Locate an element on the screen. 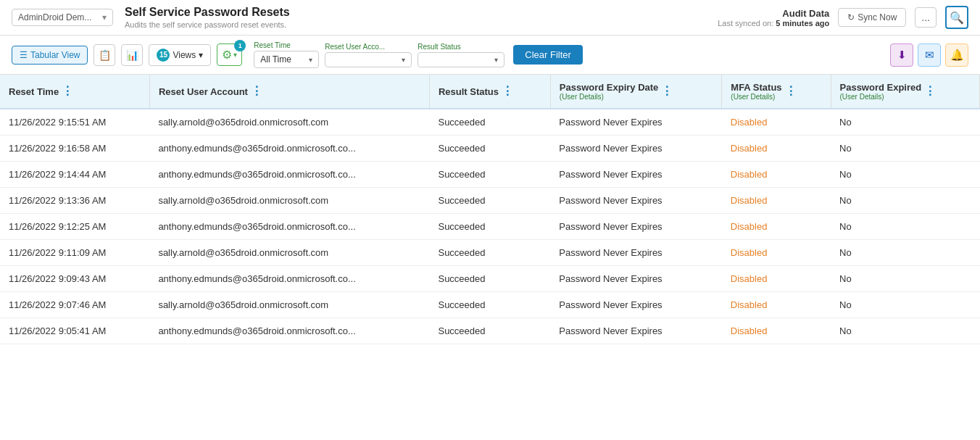  chart-view-button: 📊 is located at coordinates (132, 55).